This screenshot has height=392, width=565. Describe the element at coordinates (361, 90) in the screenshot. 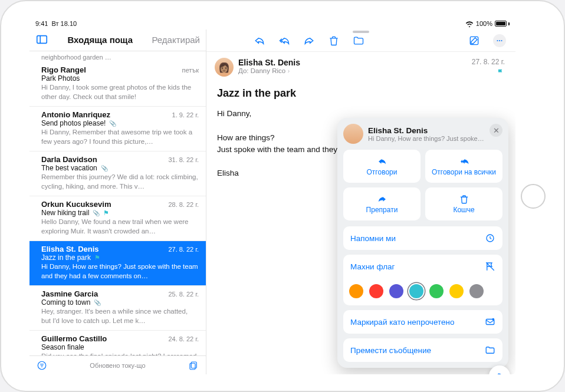

I see `message-subject: Jazz in the park` at that location.